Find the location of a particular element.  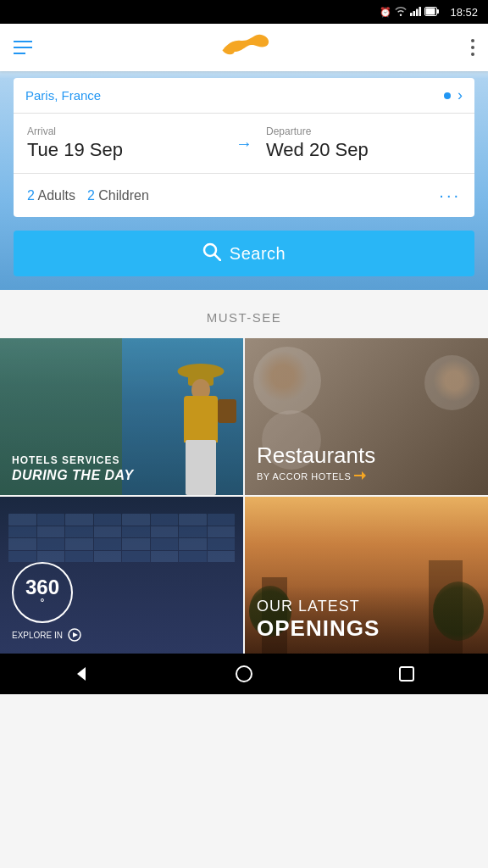

arrival-date-block: Arrival Tue 19 Sep is located at coordinates (125, 143).